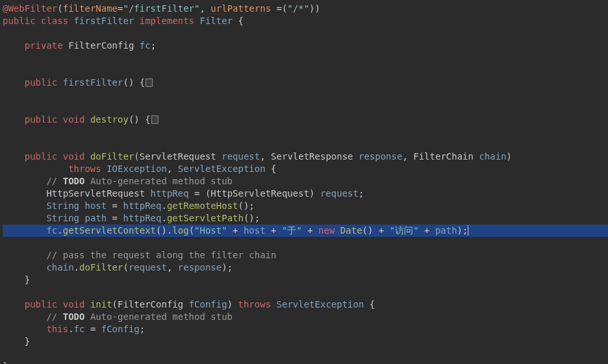  What do you see at coordinates (78, 82) in the screenshot?
I see `code-line: public firstFilter() {` at bounding box center [78, 82].